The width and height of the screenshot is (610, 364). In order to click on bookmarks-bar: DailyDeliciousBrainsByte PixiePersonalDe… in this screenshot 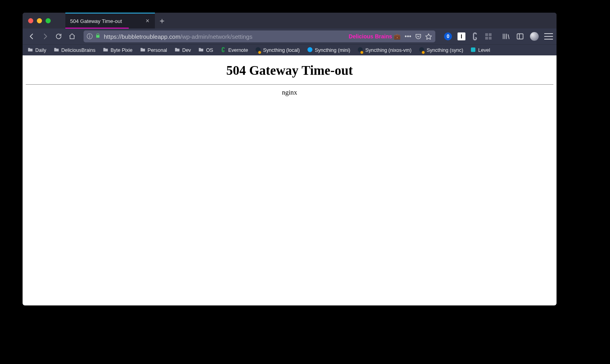, I will do `click(290, 50)`.